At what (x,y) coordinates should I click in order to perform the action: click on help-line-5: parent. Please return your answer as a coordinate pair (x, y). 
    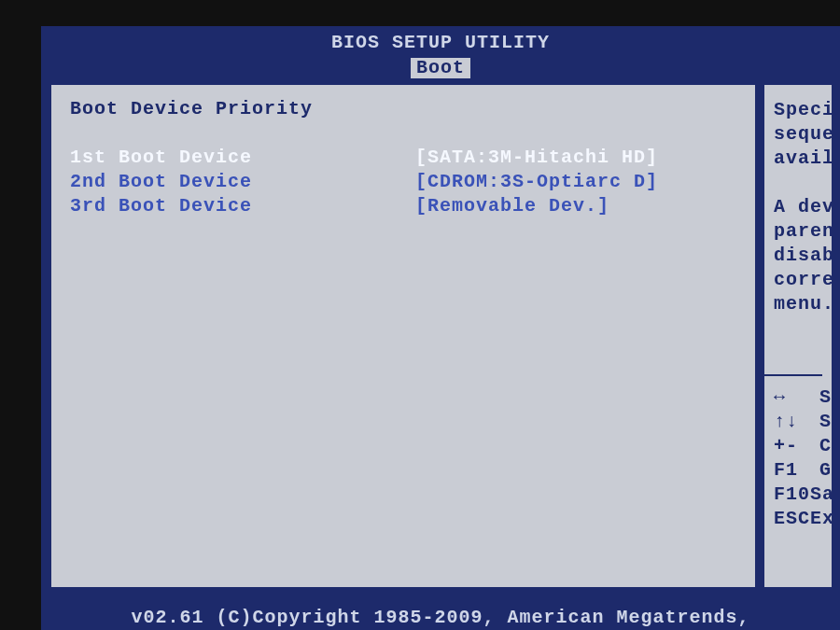
    Looking at the image, I should click on (803, 231).